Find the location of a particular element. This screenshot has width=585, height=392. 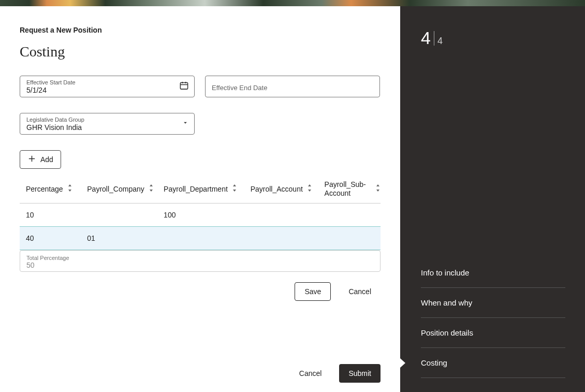

col-company-label: Payroll_Company is located at coordinates (116, 189).